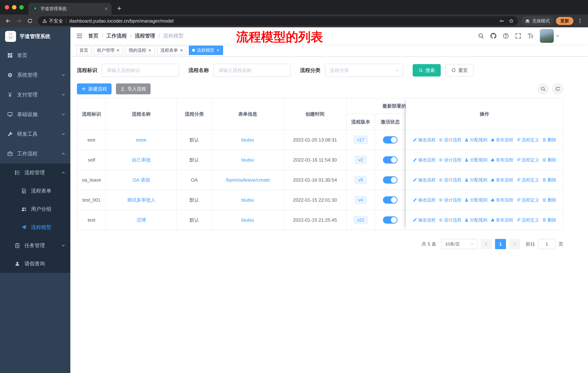  I want to click on prev-page-button, so click(486, 244).